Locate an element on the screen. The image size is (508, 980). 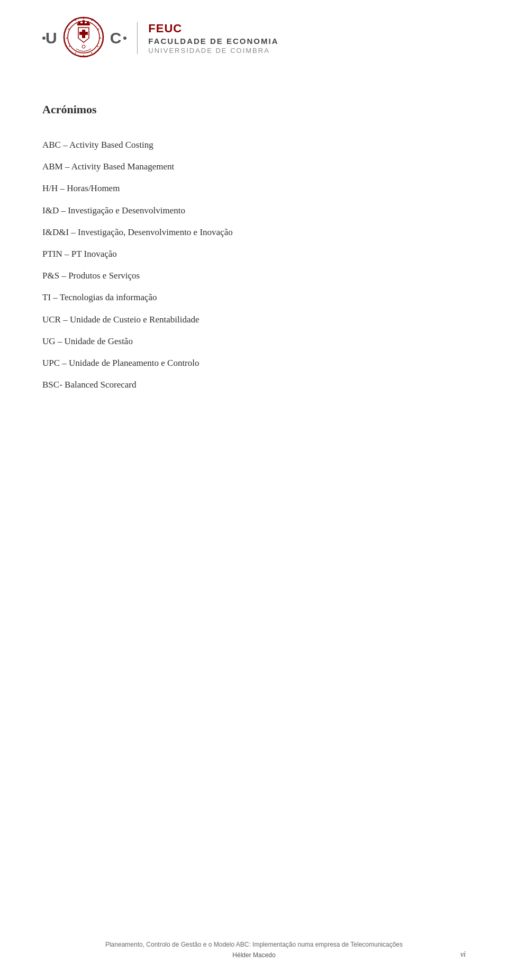
u-letter: U is located at coordinates (51, 38).